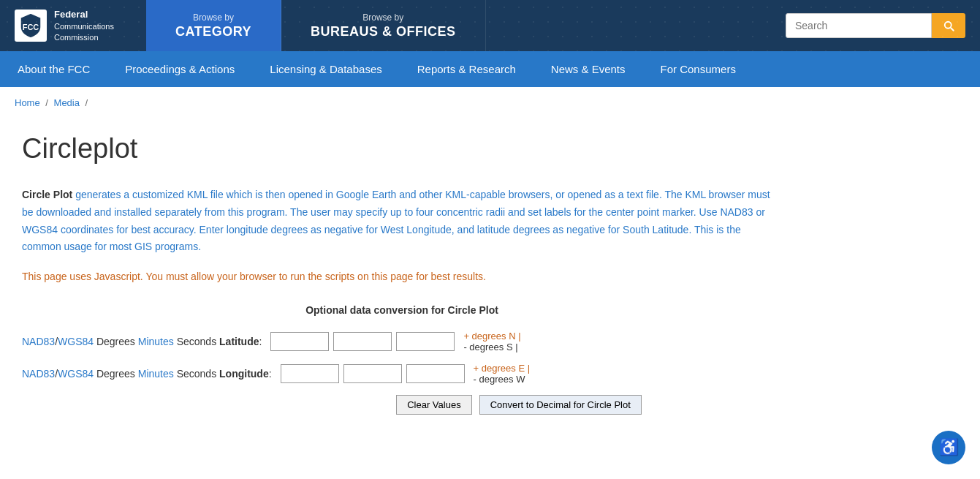 This screenshot has width=980, height=479. What do you see at coordinates (383, 32) in the screenshot?
I see `browse-bureaus-label: BUREAUS & OFFICES` at bounding box center [383, 32].